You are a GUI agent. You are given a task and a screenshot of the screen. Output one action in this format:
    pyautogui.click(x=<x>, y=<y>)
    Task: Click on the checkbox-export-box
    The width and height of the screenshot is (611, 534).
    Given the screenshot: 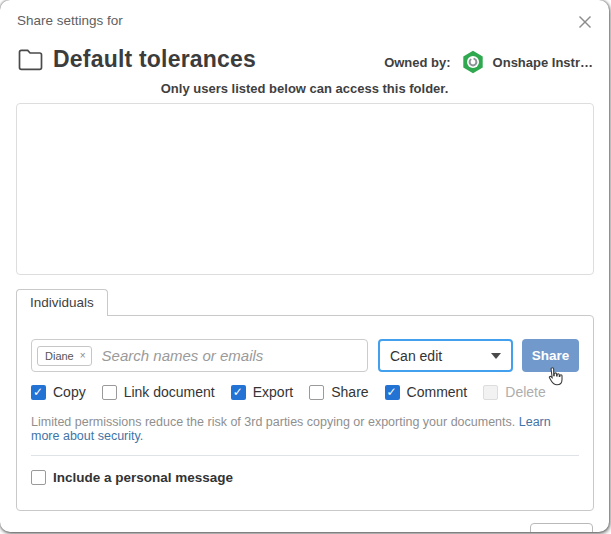 What is the action you would take?
    pyautogui.click(x=238, y=392)
    